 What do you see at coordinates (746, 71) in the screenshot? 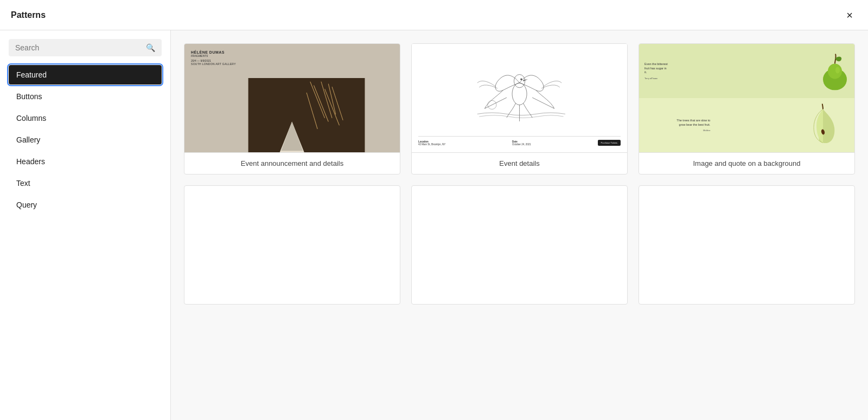
I see `quote-top: Even the bitterest fruit has sugar in it…` at bounding box center [746, 71].